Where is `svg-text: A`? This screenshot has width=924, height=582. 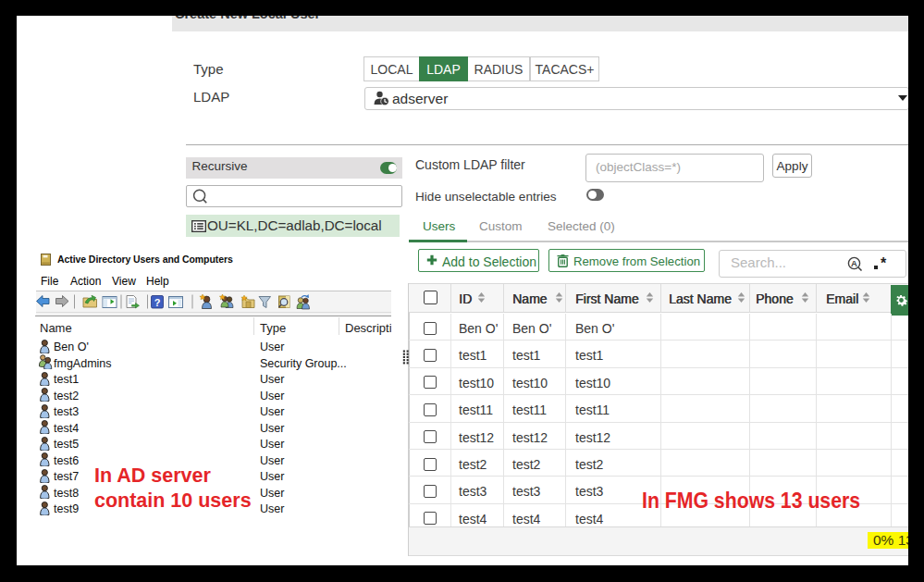 svg-text: A is located at coordinates (855, 263).